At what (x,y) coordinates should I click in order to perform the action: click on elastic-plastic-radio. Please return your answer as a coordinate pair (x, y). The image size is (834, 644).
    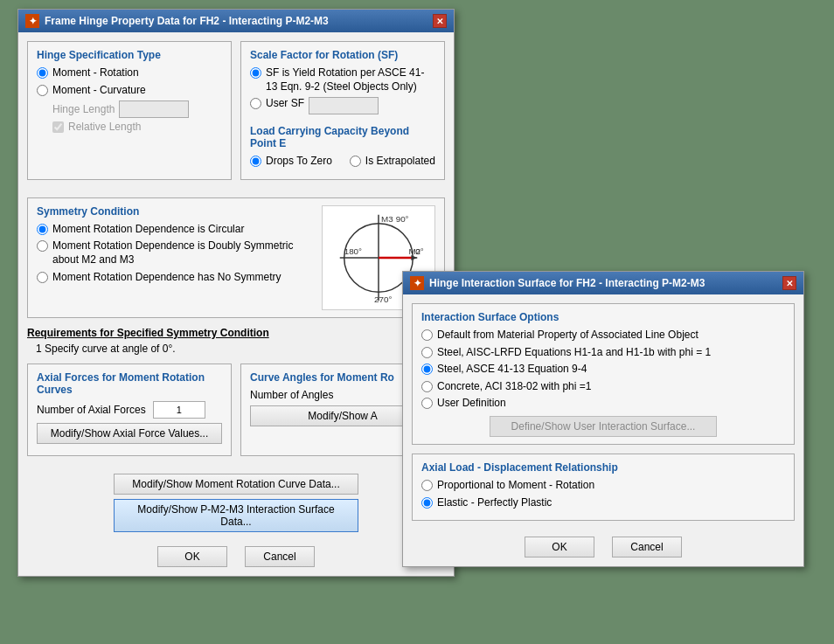
    Looking at the image, I should click on (427, 503).